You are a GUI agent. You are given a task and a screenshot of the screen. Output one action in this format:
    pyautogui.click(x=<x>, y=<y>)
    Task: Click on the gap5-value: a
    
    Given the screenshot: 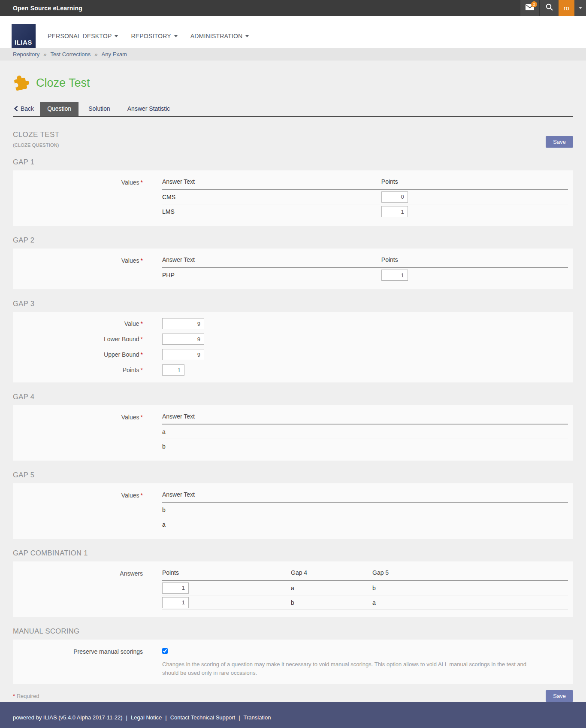 What is the action you would take?
    pyautogui.click(x=470, y=603)
    